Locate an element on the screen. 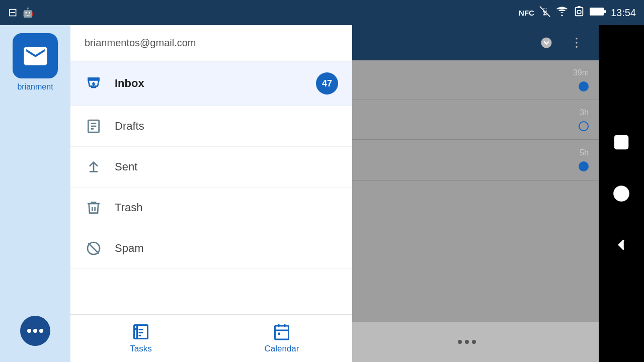 This screenshot has height=362, width=644. spam-label: Spam is located at coordinates (129, 248).